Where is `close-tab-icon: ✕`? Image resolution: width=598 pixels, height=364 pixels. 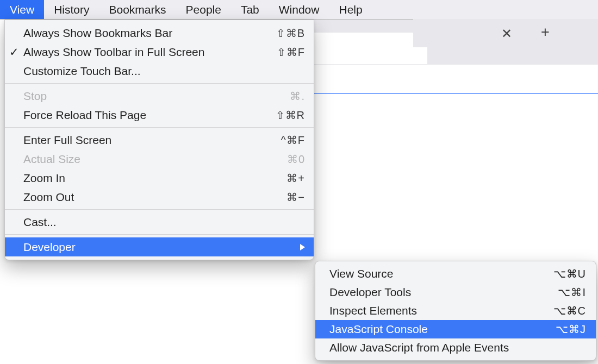
close-tab-icon: ✕ is located at coordinates (507, 34).